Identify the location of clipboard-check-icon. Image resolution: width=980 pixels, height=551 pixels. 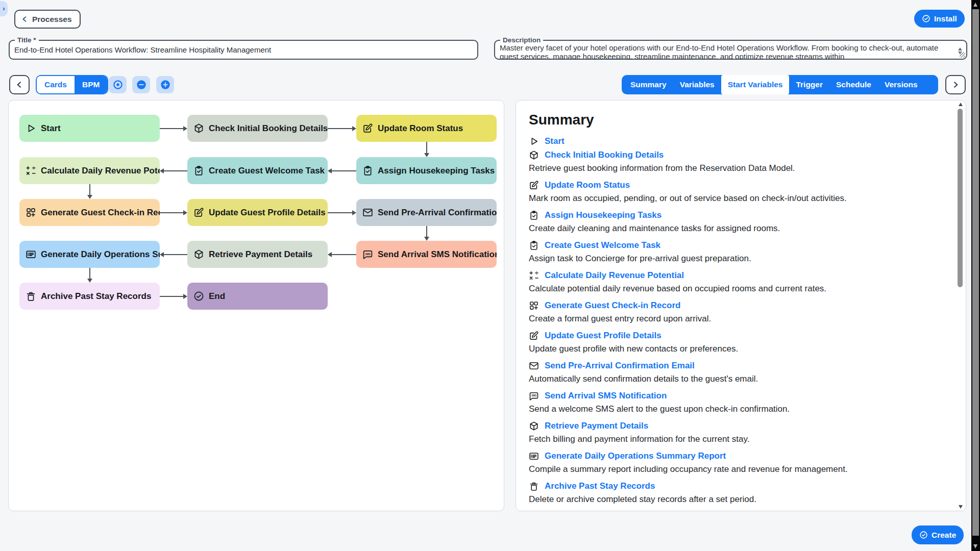
(534, 245).